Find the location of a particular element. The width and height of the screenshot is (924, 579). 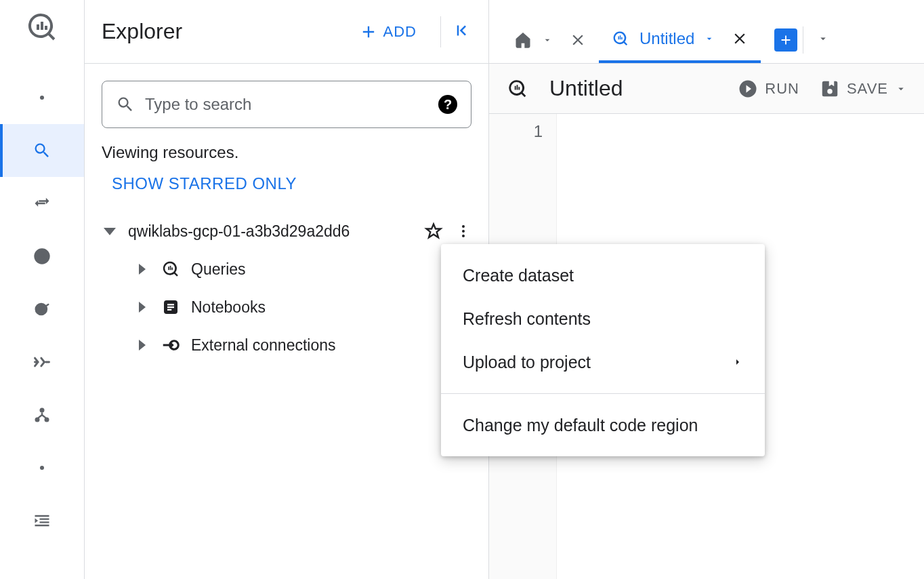

rail-item-lineage is located at coordinates (42, 415).